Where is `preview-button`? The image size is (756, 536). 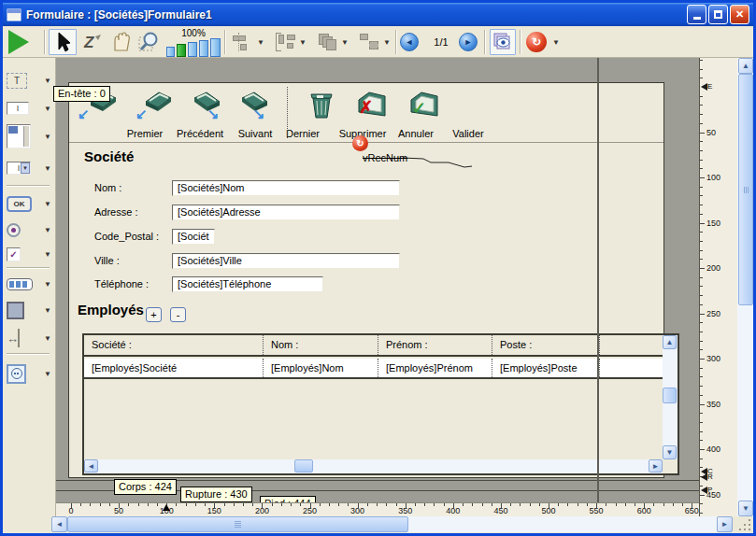 preview-button is located at coordinates (503, 42).